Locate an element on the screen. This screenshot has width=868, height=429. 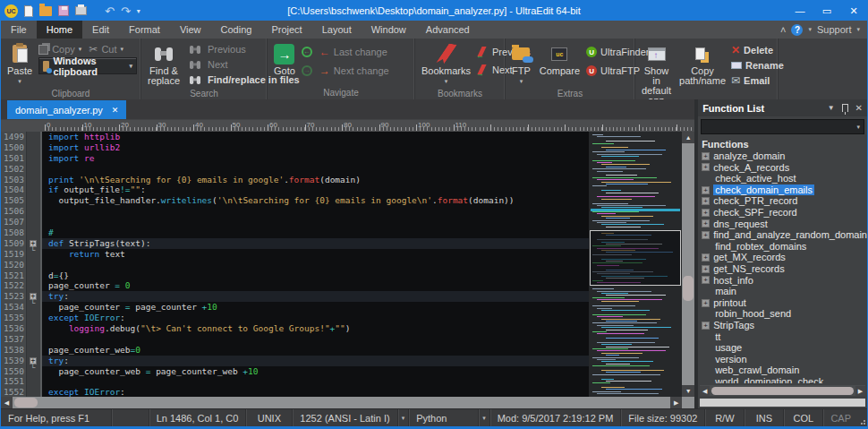
pin-icon is located at coordinates (845, 107).